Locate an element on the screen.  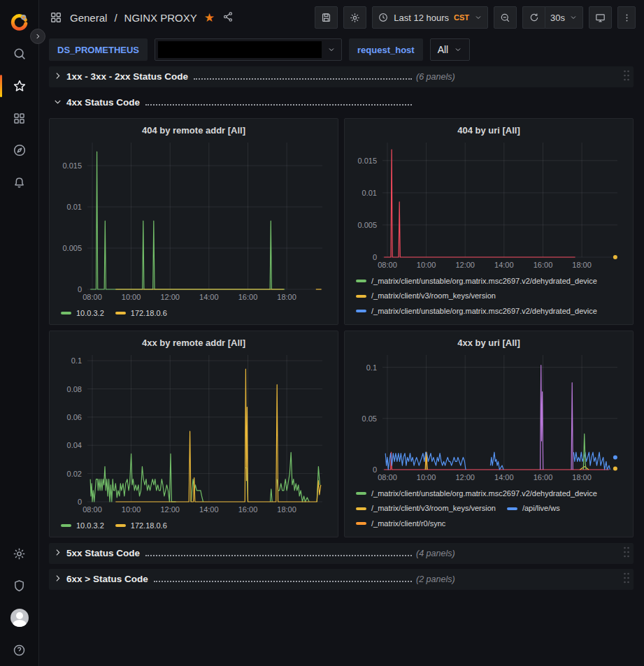
share-icon is located at coordinates (228, 18).